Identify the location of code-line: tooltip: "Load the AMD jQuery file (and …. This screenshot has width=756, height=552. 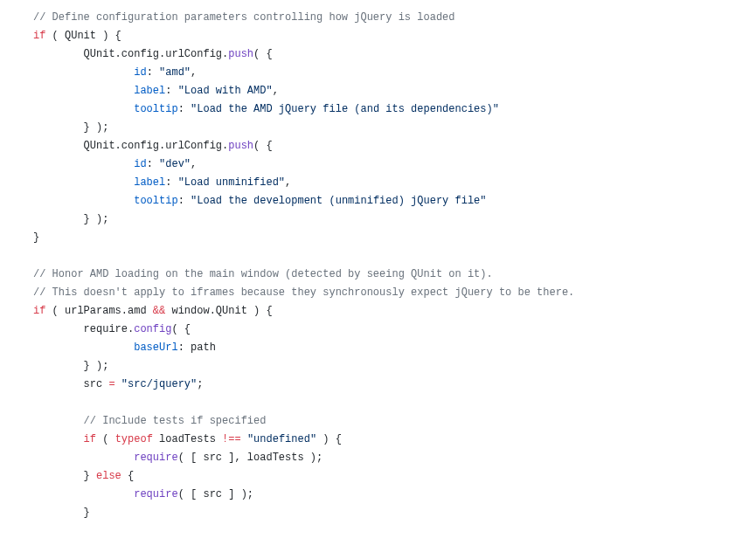
(266, 109).